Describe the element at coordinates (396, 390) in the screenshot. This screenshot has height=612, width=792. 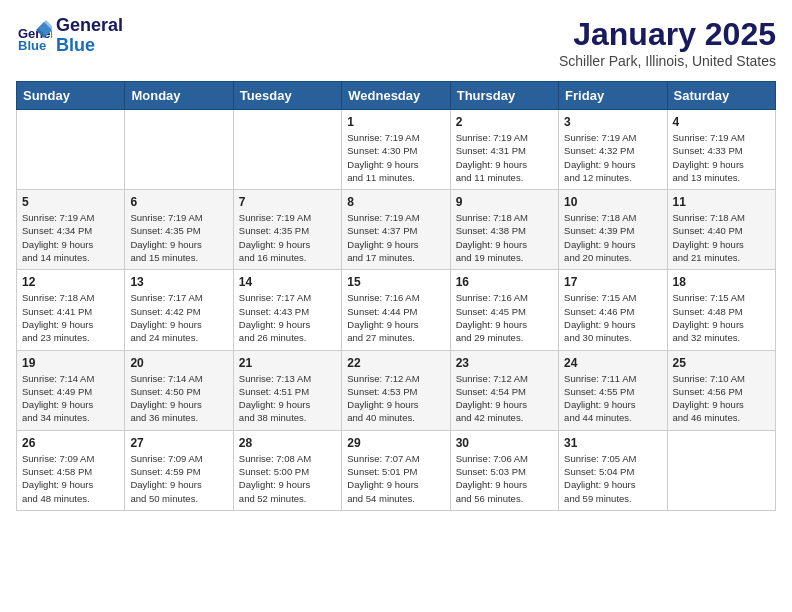
I see `calendar-cell: 22Sunrise: 7:12 AM Sunset: 4:53 PM Dayli…` at that location.